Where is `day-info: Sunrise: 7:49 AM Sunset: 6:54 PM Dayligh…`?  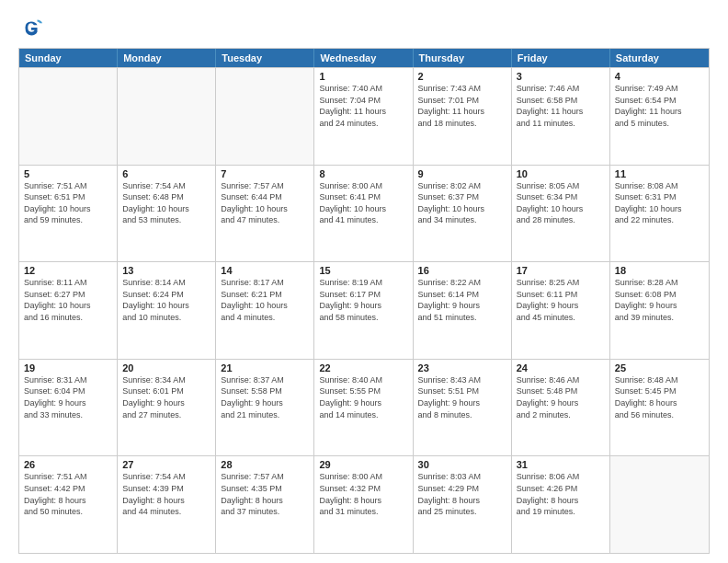
day-info: Sunrise: 7:49 AM Sunset: 6:54 PM Dayligh… is located at coordinates (660, 106).